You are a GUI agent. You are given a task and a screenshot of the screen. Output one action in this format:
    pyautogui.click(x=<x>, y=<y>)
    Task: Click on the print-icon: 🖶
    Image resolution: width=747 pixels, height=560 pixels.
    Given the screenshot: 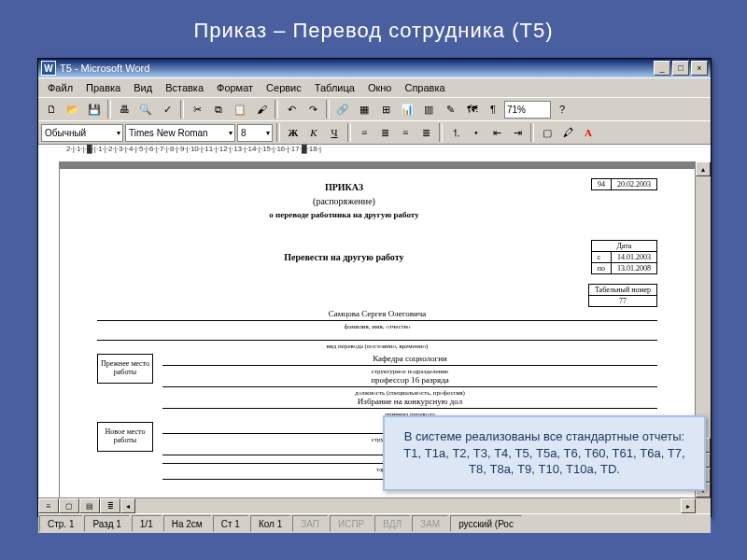 What is the action you would take?
    pyautogui.click(x=124, y=109)
    